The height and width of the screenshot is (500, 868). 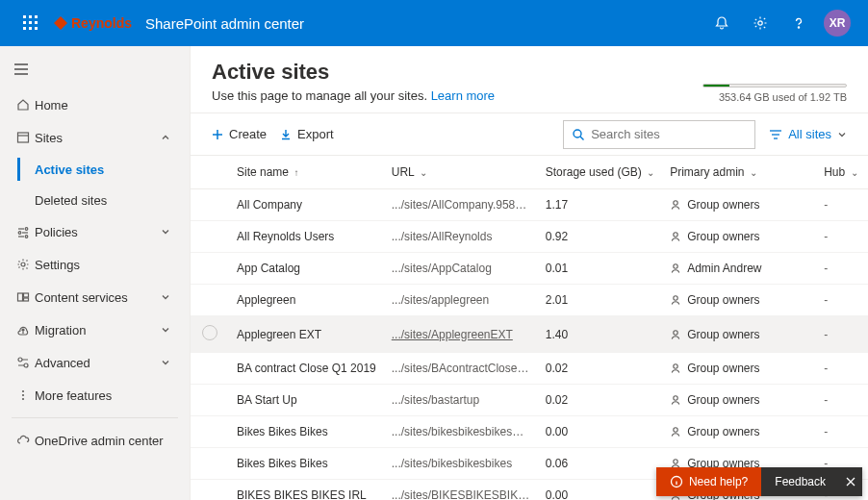 What do you see at coordinates (463, 96) in the screenshot?
I see `learn-more-link: Learn more` at bounding box center [463, 96].